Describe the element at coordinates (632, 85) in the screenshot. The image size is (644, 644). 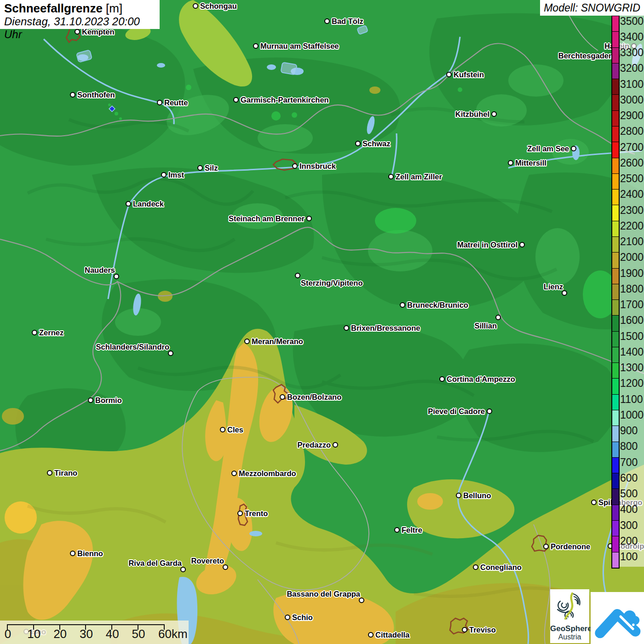
I see `colorbar-tick-label: 3100` at that location.